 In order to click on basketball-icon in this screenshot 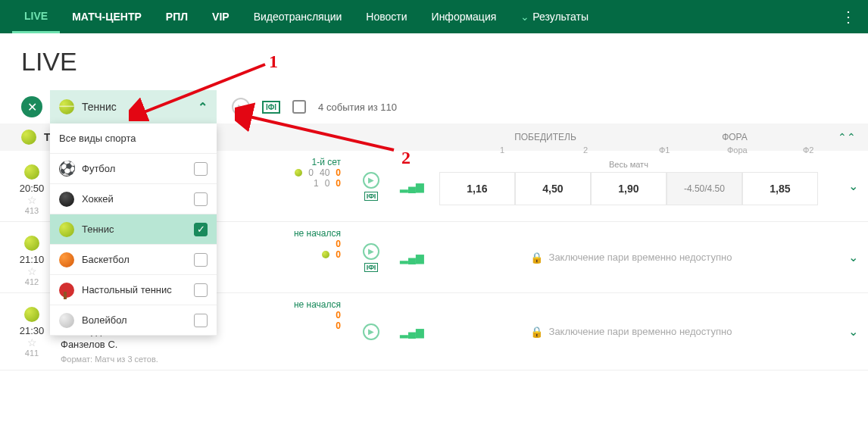, I will do `click(67, 260)`.